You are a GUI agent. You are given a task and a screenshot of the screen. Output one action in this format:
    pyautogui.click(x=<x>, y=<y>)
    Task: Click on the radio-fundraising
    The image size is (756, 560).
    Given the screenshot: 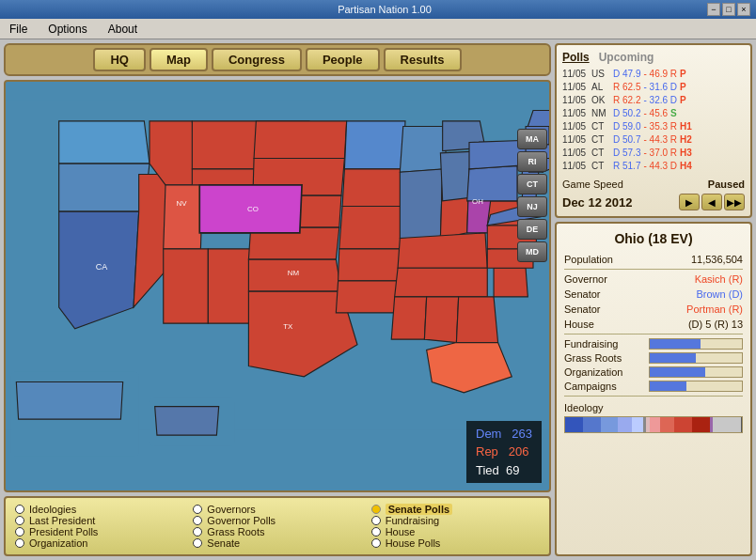 What is the action you would take?
    pyautogui.click(x=20, y=543)
    